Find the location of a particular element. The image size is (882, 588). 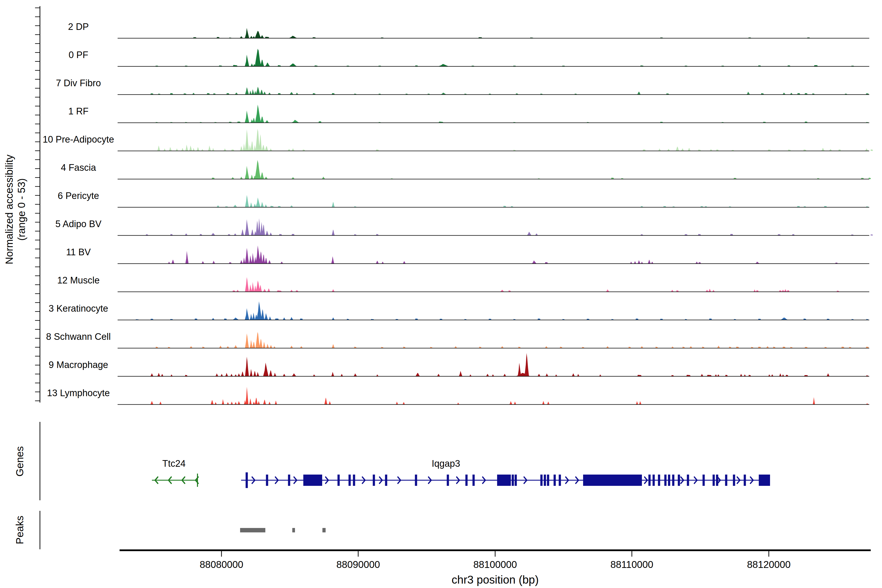

track-row: 0 PF is located at coordinates (469, 58).